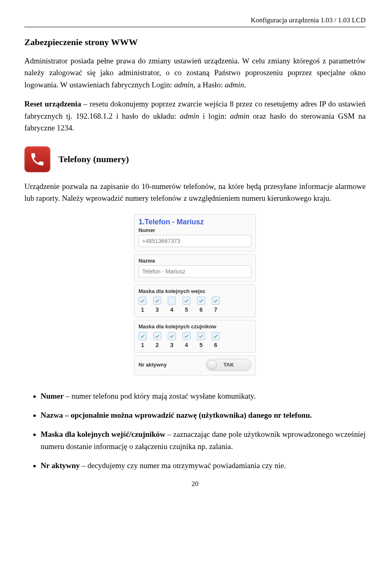 The width and height of the screenshot is (390, 588). Describe the element at coordinates (195, 27) in the screenshot. I see `header-rule` at that location.